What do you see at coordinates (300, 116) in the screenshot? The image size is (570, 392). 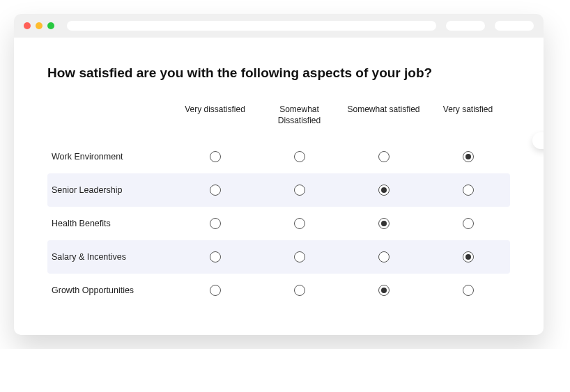 I see `col-header: Somewhat Dissatisfied` at bounding box center [300, 116].